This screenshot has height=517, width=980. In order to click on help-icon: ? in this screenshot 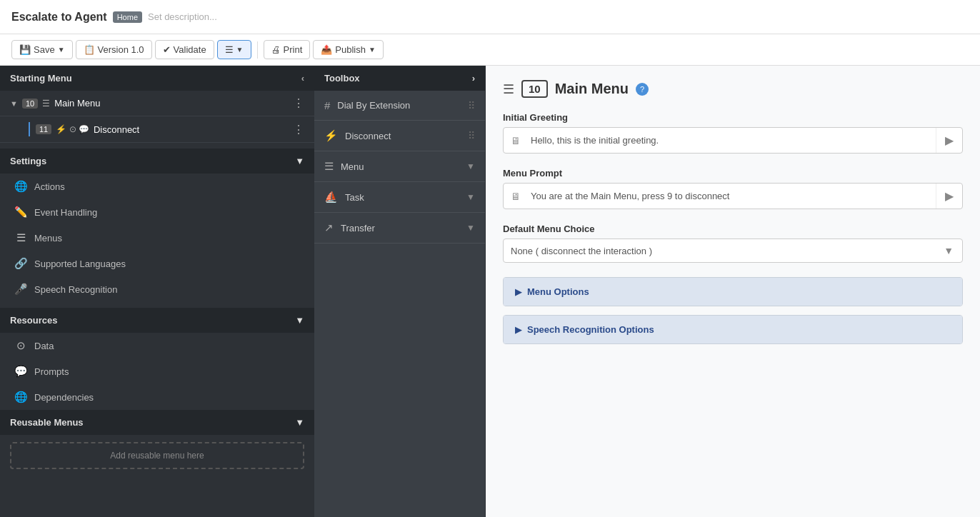, I will do `click(642, 89)`.